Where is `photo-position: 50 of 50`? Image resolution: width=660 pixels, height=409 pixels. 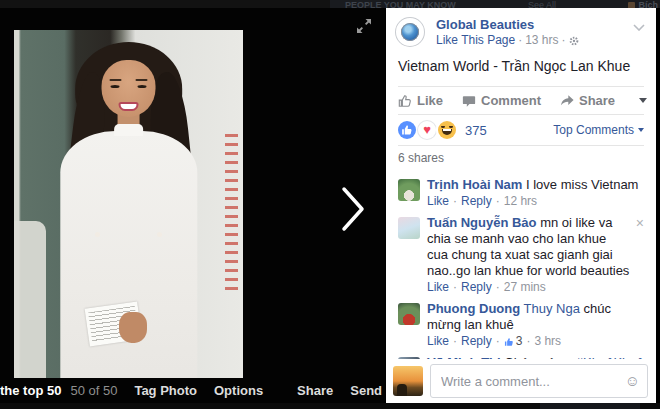 photo-position: 50 of 50 is located at coordinates (94, 390).